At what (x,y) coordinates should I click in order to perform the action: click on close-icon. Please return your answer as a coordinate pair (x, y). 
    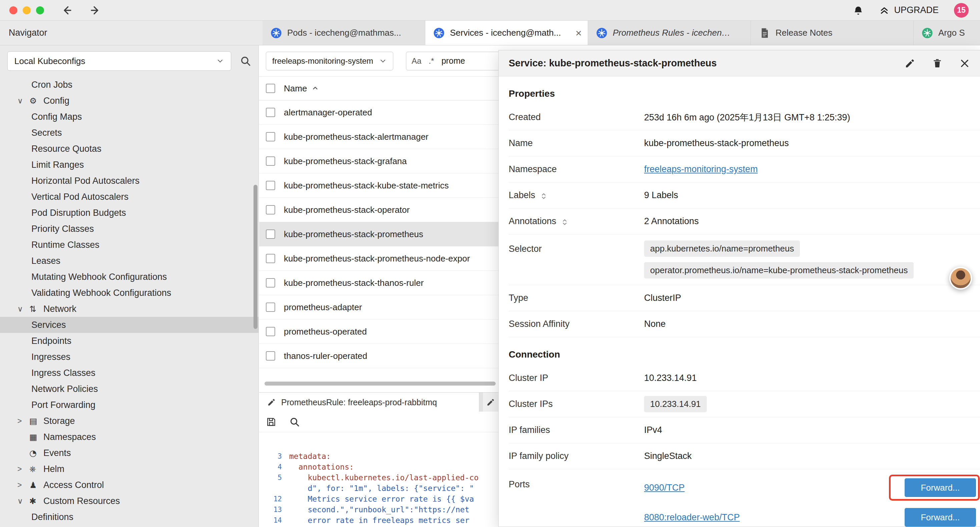
    Looking at the image, I should click on (965, 64).